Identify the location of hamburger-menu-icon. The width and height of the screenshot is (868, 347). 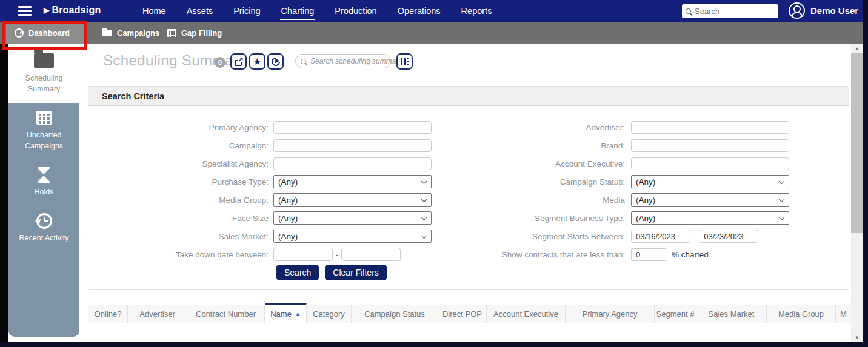
(25, 12).